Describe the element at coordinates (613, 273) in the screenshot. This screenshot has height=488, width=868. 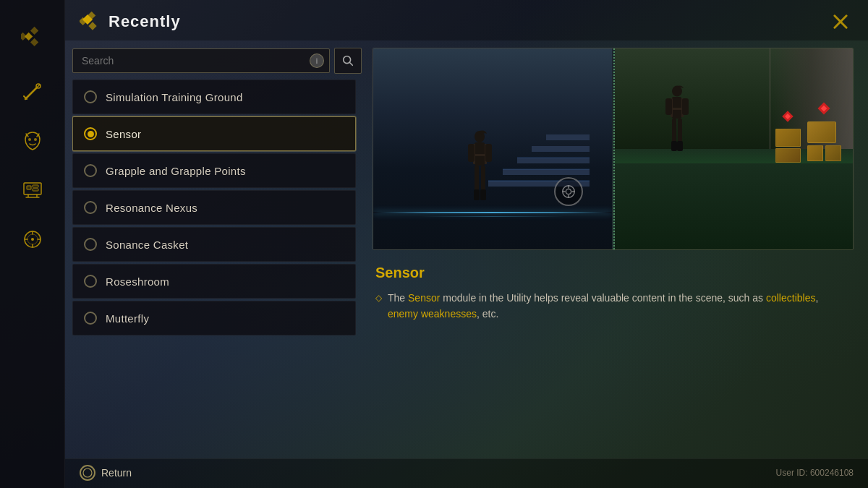
I see `detail-title: Sensor` at that location.